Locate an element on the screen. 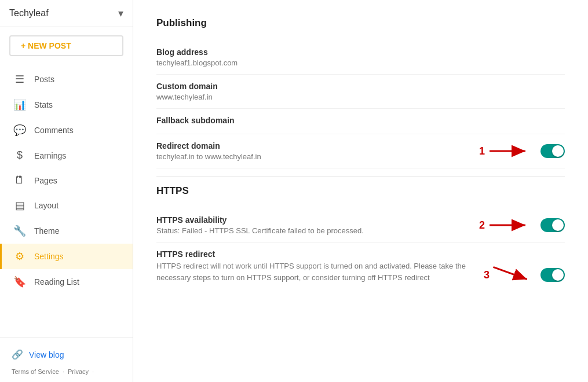  https-redirect-inline: HTTPS redirect HTTPS redirect will not w… is located at coordinates (360, 266).